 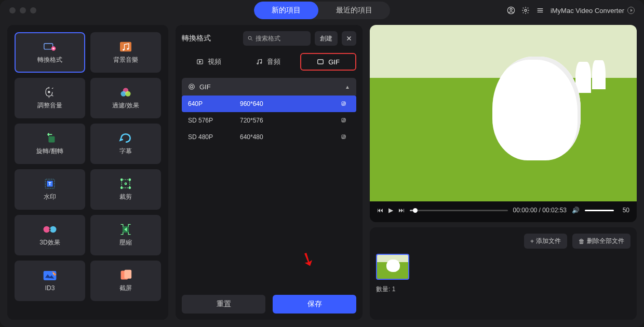 What do you see at coordinates (250, 38) in the screenshot?
I see `search-icon` at bounding box center [250, 38].